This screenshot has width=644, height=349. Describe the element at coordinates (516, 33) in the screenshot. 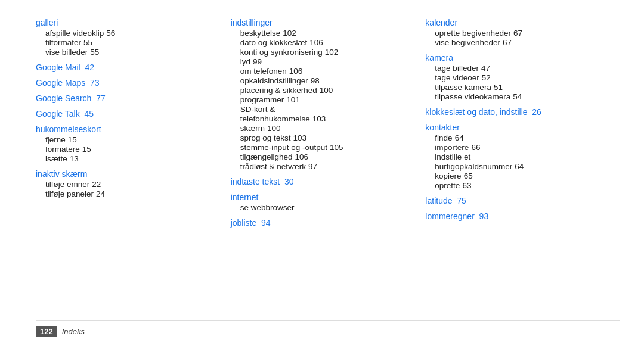

I see `sub-item-2-0-0: oprette begivenheder67` at that location.